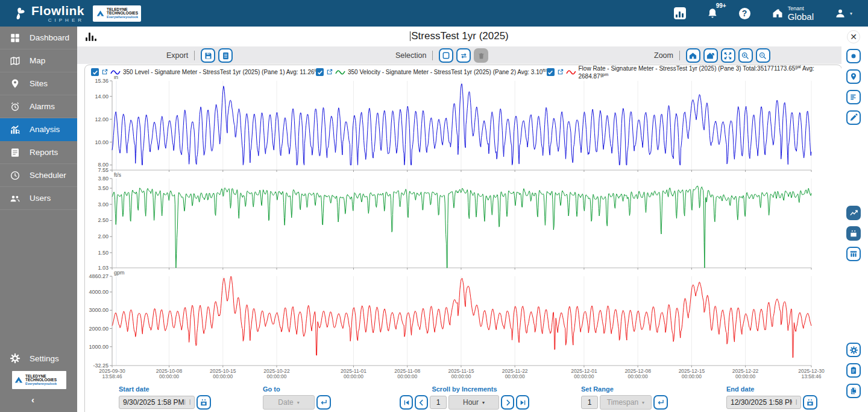 This screenshot has height=412, width=868. What do you see at coordinates (225, 55) in the screenshot?
I see `export-report-button` at bounding box center [225, 55].